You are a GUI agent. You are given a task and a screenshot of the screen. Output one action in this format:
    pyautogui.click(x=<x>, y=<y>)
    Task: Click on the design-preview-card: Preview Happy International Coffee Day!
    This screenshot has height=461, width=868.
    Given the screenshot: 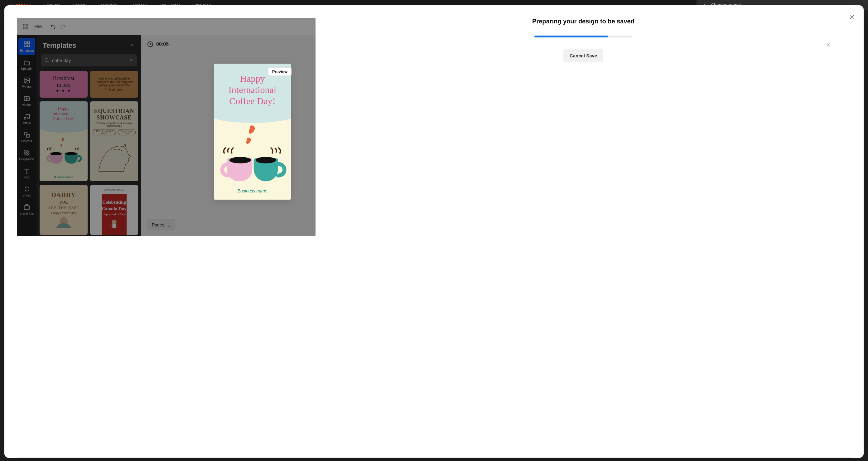 What is the action you would take?
    pyautogui.click(x=252, y=131)
    